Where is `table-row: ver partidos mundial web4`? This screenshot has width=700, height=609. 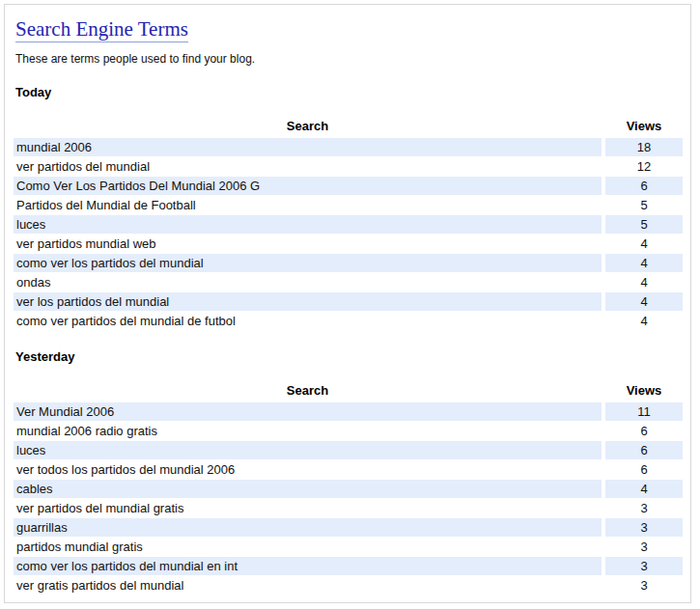
table-row: ver partidos mundial web4 is located at coordinates (348, 243).